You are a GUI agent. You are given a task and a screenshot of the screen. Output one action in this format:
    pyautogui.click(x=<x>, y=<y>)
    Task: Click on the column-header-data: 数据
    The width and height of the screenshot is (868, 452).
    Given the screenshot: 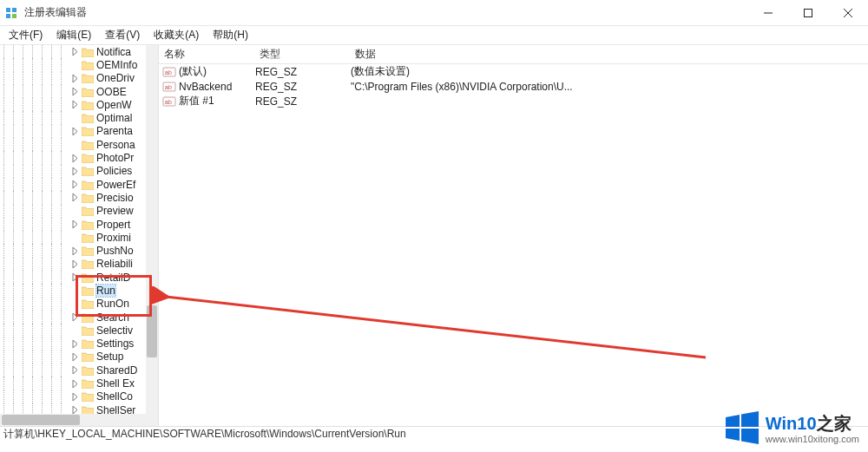 What is the action you would take?
    pyautogui.click(x=609, y=54)
    